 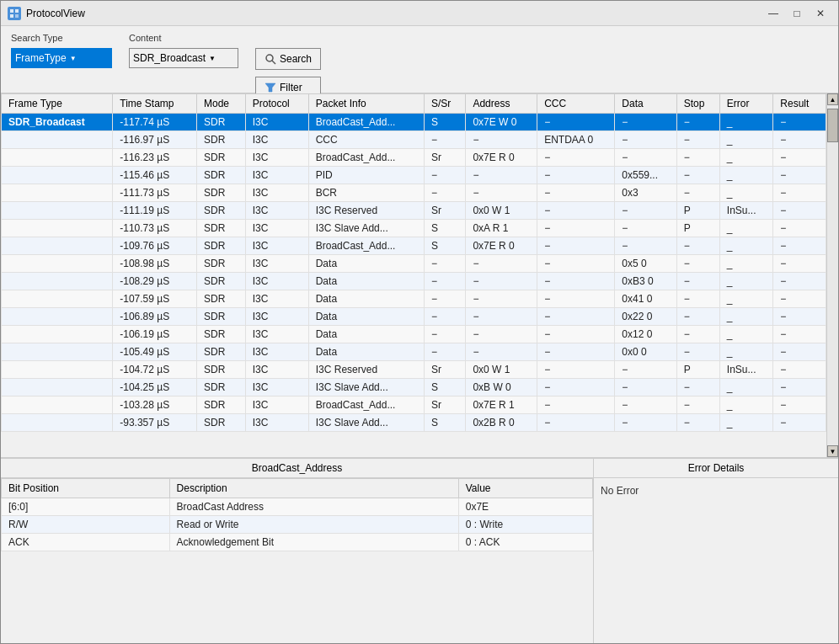 What do you see at coordinates (184, 58) in the screenshot?
I see `content-combo: SDR_Broadcast ▼` at bounding box center [184, 58].